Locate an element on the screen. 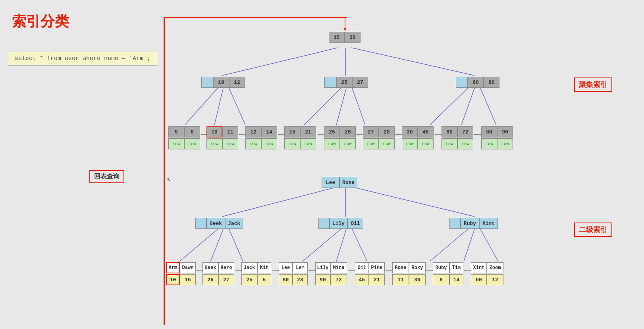 This screenshot has width=644, height=329. sec-leaf-cell-hero: Hero is located at coordinates (226, 268).